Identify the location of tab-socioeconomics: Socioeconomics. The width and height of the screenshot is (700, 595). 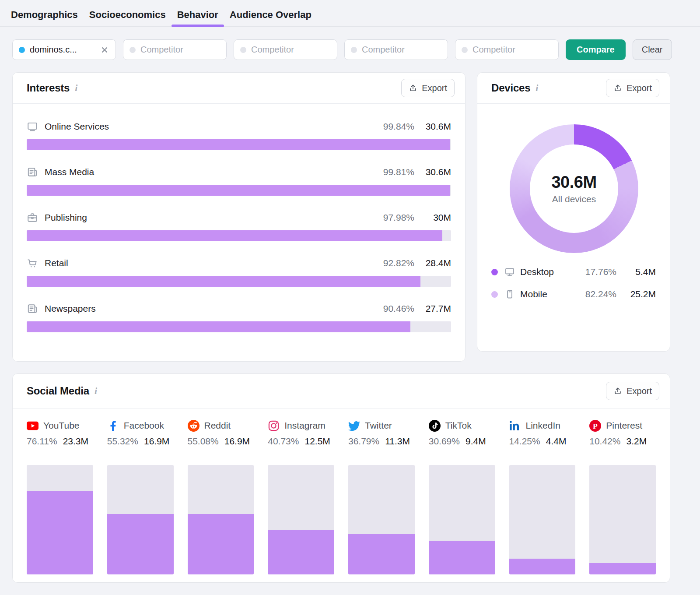
(128, 15).